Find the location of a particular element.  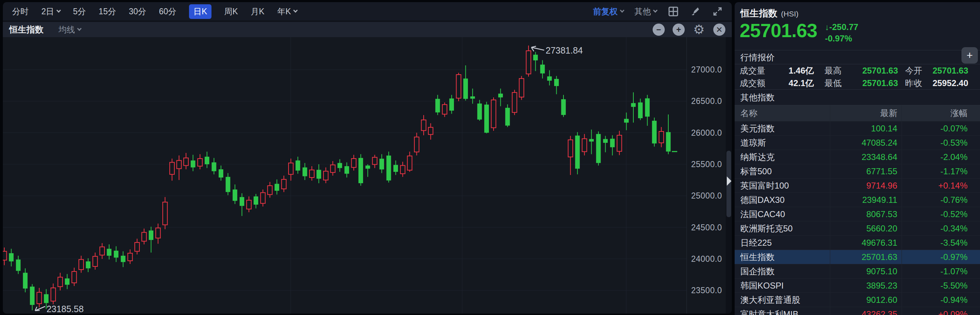

index-row-德国DAX30: 德国DAX3023949.11-0.76% is located at coordinates (858, 200).